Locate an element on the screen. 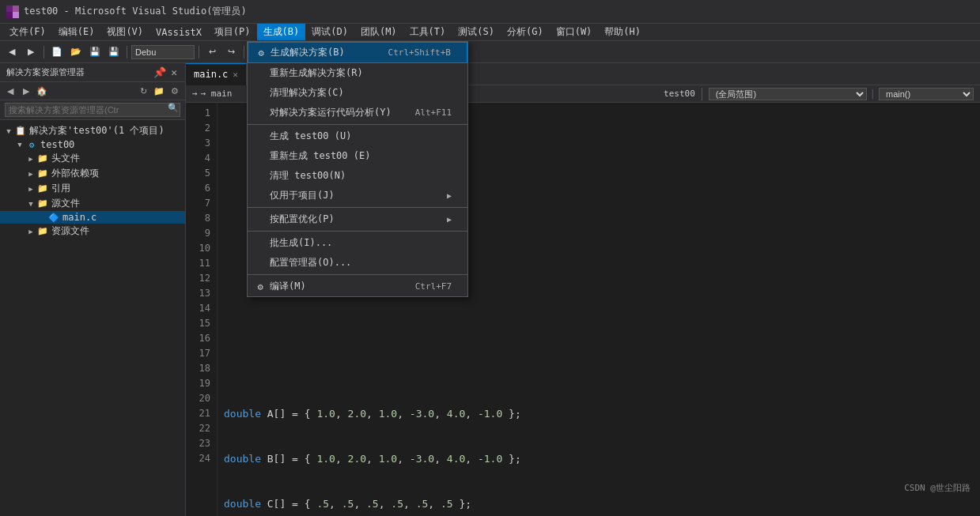  menu-build-solution: ⚙ 生成解决方案(B) Ctrl+Shift+B is located at coordinates (358, 52).